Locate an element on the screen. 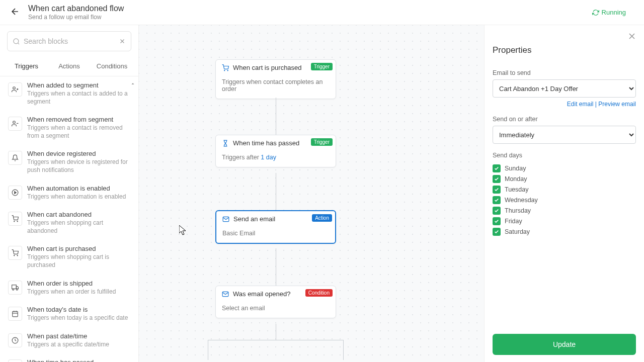 The image size is (644, 362). day-label: Thursday is located at coordinates (518, 211).